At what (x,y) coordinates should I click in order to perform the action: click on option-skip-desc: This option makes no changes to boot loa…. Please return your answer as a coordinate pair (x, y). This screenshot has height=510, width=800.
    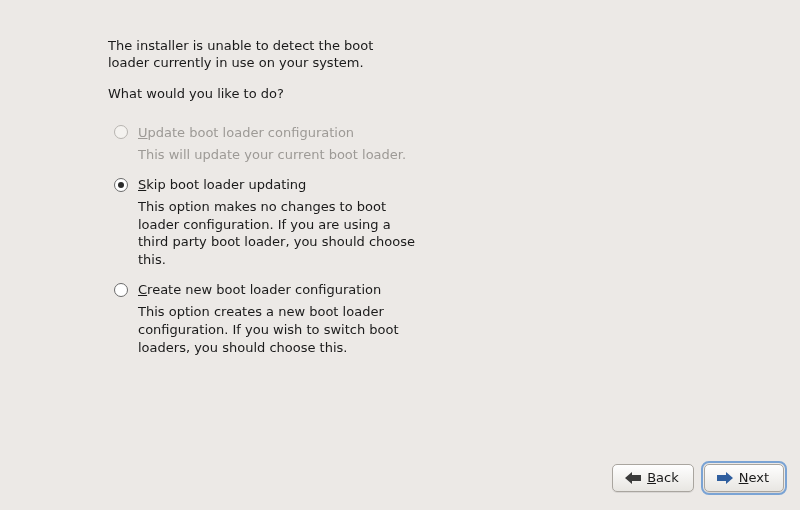
    Looking at the image, I should click on (278, 233).